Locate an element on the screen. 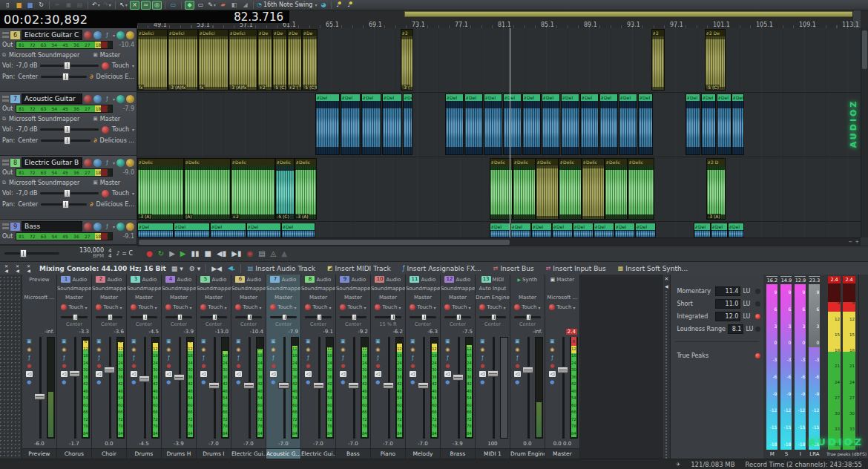 The height and width of the screenshot is (469, 868). smpte-time-display: 00:02:30,892 is located at coordinates (68, 19).